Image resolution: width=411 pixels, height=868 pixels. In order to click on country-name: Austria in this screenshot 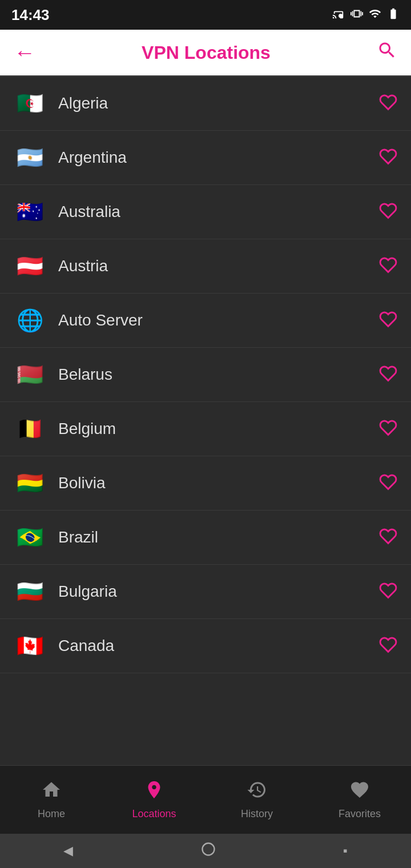, I will do `click(219, 266)`.